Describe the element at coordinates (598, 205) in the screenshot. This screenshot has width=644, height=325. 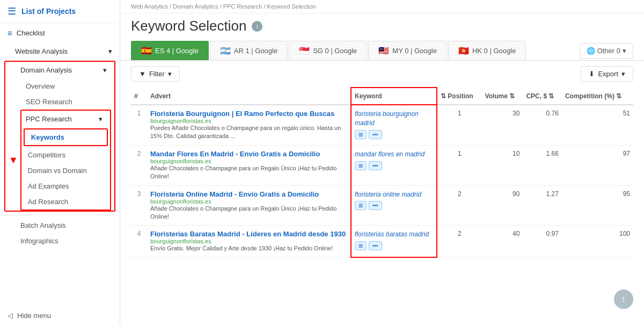
I see `cell-competition-2: 95` at that location.